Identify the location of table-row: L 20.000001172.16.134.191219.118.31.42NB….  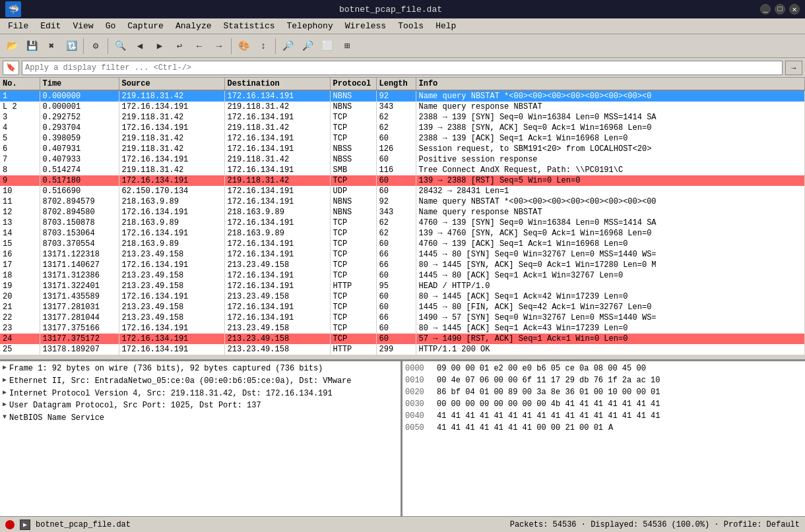
(402, 107).